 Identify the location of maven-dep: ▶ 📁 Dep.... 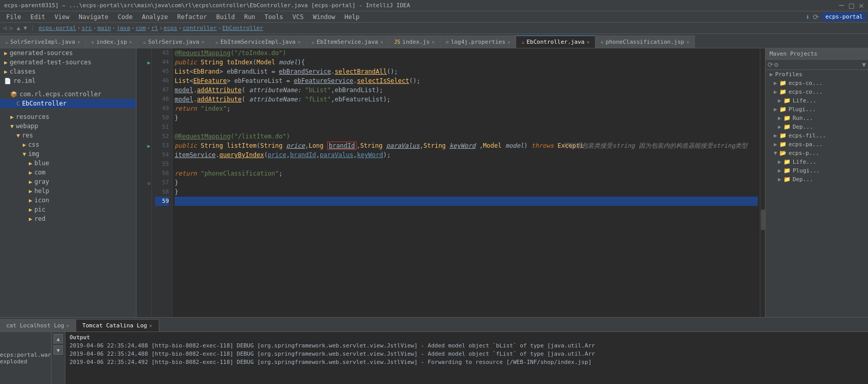
(817, 127).